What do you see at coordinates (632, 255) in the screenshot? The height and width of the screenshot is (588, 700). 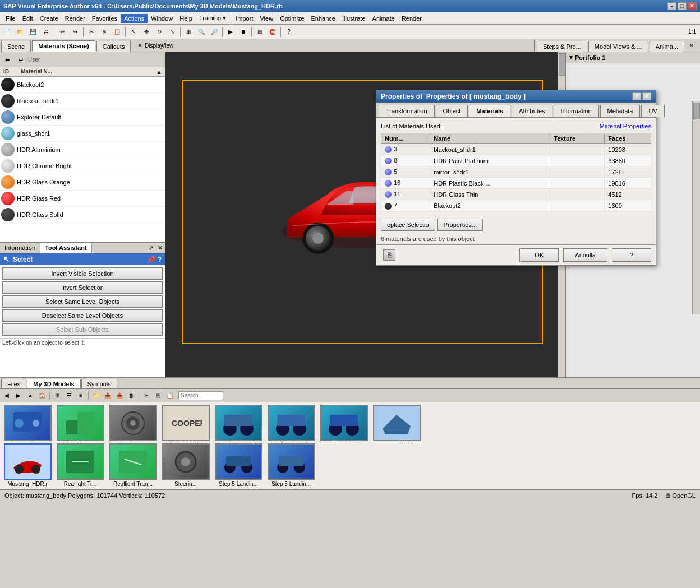 I see `help-button: ?` at bounding box center [632, 255].